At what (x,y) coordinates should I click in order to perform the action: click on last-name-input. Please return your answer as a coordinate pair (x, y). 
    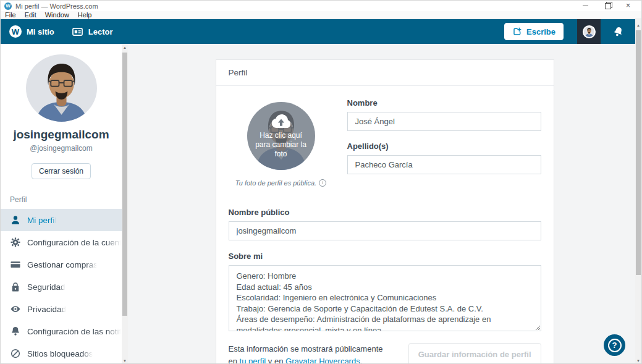
    Looking at the image, I should click on (444, 164).